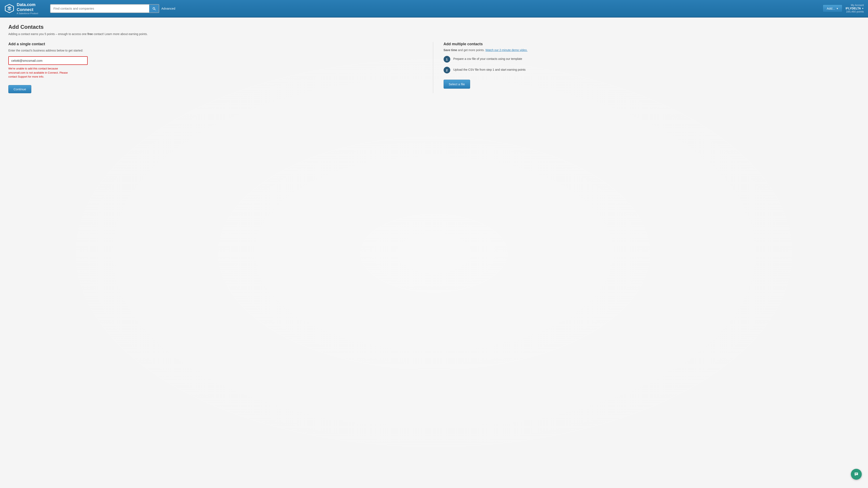 The width and height of the screenshot is (868, 488). What do you see at coordinates (104, 8) in the screenshot?
I see `search-wrapper` at bounding box center [104, 8].